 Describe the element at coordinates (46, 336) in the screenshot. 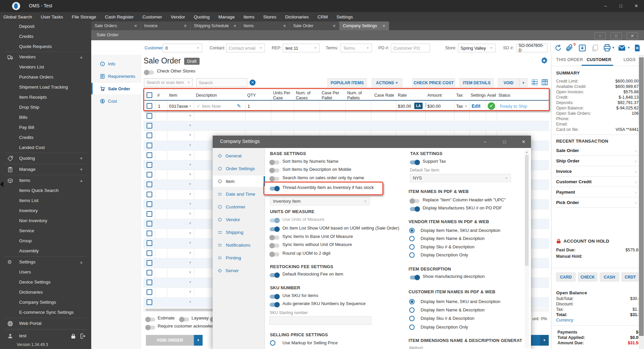

I see `user-row: test` at that location.